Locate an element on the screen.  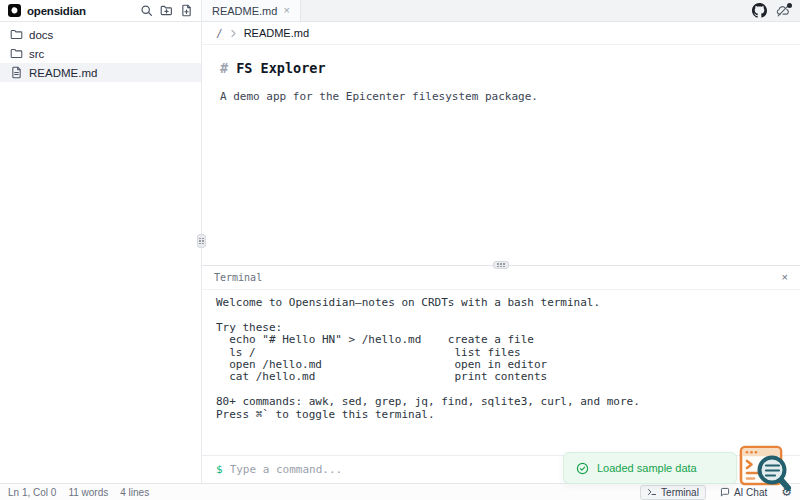
app-logo is located at coordinates (14, 10).